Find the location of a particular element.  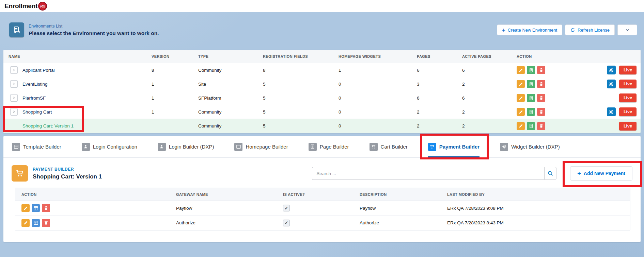

active-pages-cell: 6 is located at coordinates (484, 98).